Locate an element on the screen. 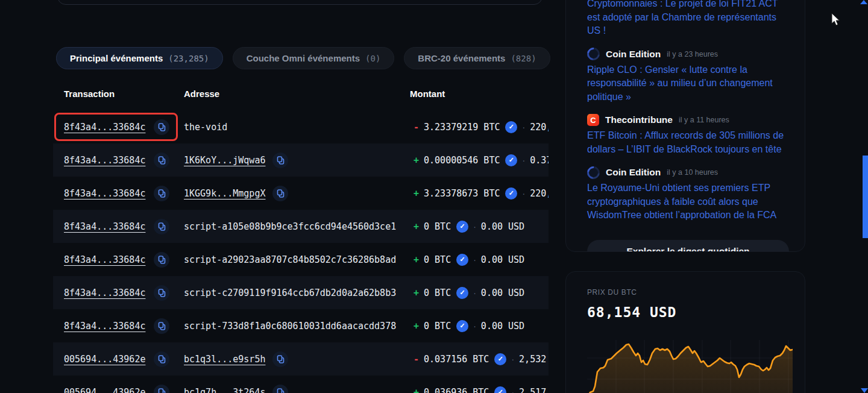 The width and height of the screenshot is (868, 393). amount-usd: 2,517 is located at coordinates (533, 390).